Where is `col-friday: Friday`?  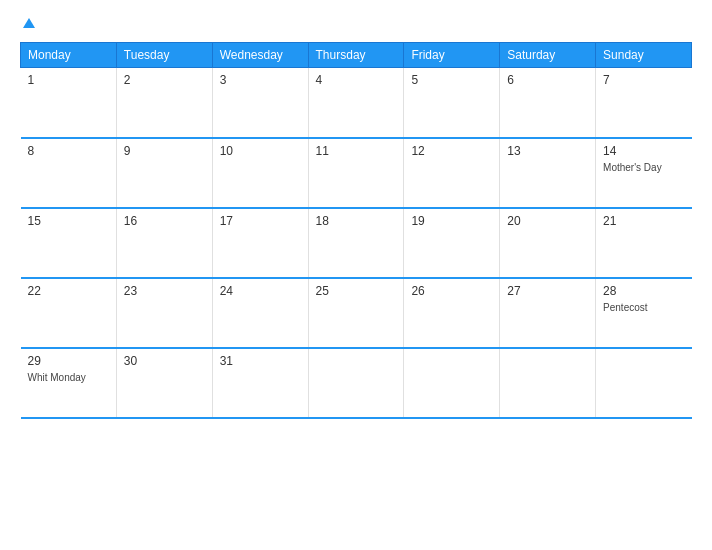
col-friday: Friday is located at coordinates (452, 56).